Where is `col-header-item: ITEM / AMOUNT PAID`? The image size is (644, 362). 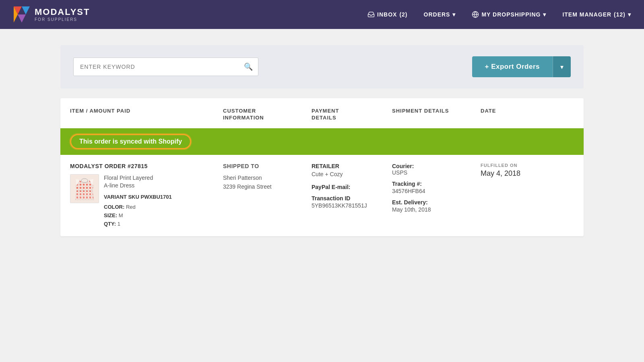 col-header-item: ITEM / AMOUNT PAID is located at coordinates (147, 115).